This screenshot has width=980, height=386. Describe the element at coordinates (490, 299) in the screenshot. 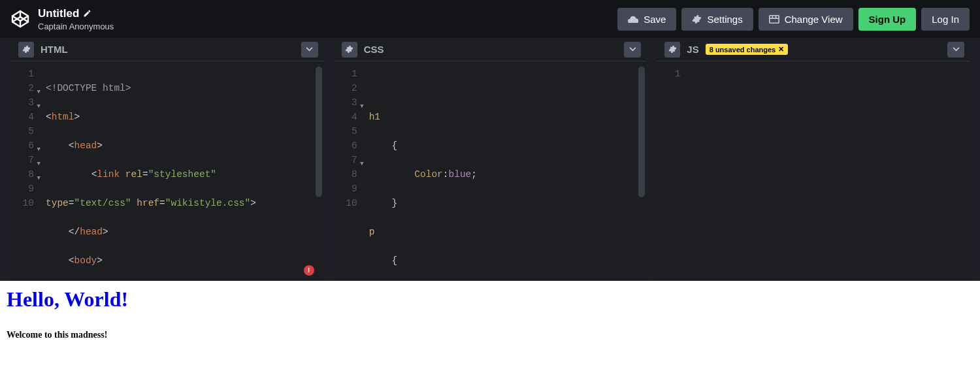

I see `preview-heading: Hello, World!` at that location.